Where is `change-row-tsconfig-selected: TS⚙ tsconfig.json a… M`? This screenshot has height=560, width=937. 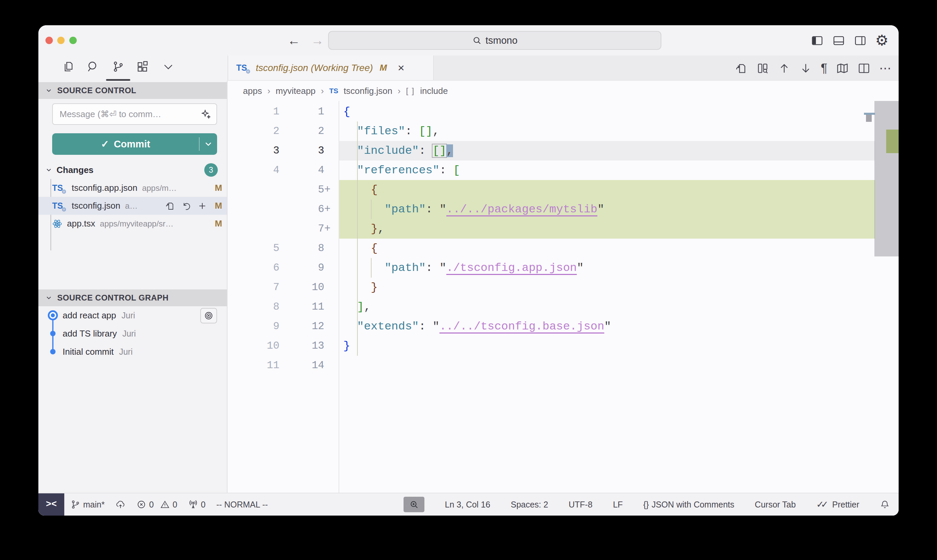
change-row-tsconfig-selected: TS⚙ tsconfig.json a… M is located at coordinates (133, 206).